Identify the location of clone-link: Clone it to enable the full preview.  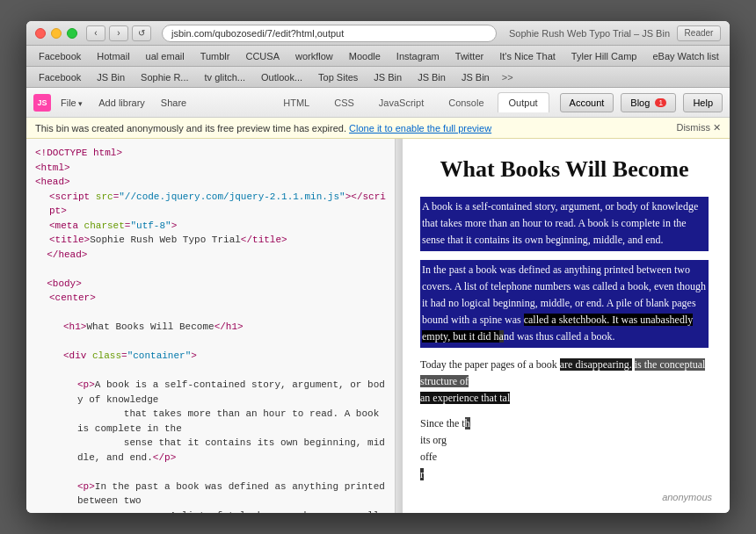
(420, 128).